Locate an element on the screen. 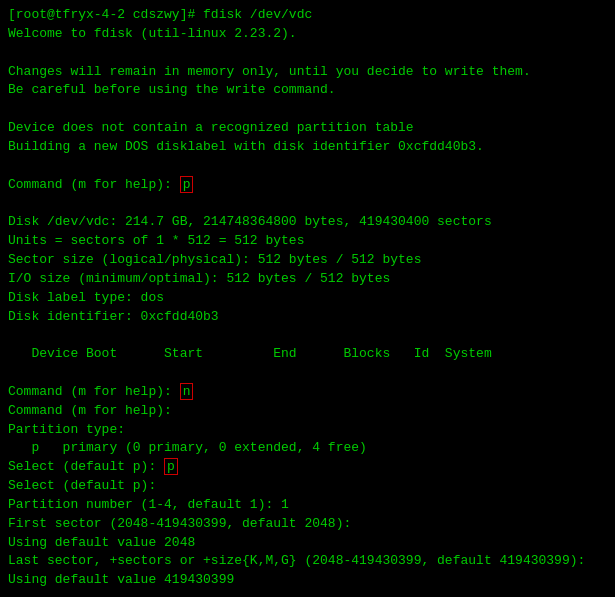 This screenshot has width=615, height=597. line-primary: Partition type: is located at coordinates (308, 430).